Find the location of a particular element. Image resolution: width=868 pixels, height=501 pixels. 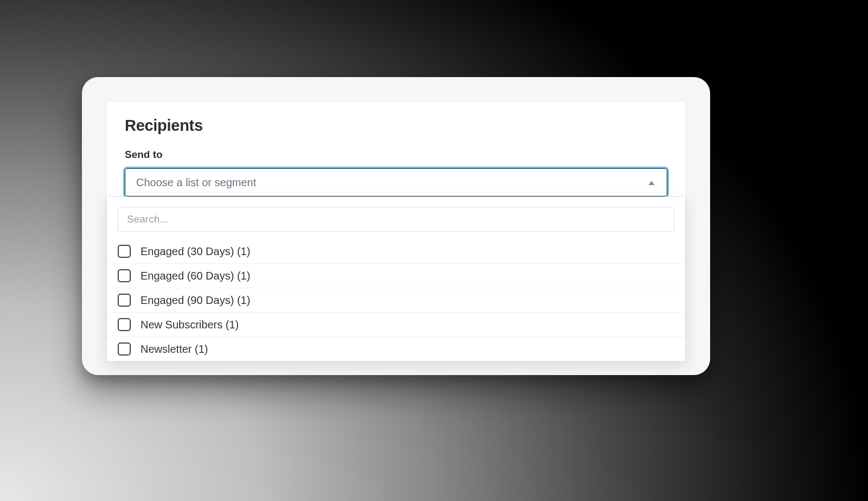

recipient-select: Choose a list or segment is located at coordinates (396, 182).